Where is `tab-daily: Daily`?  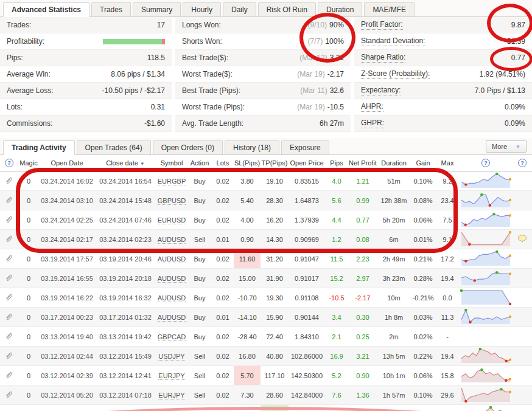 tab-daily: Daily is located at coordinates (240, 10).